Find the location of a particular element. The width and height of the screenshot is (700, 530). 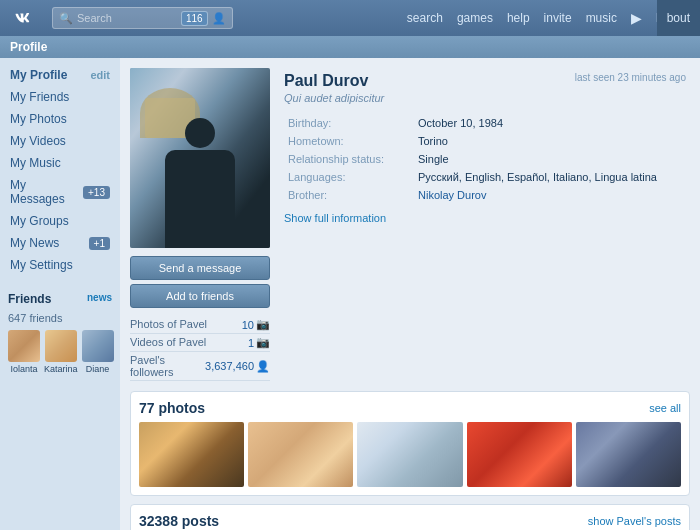

relationship-val: Single is located at coordinates (550, 159).